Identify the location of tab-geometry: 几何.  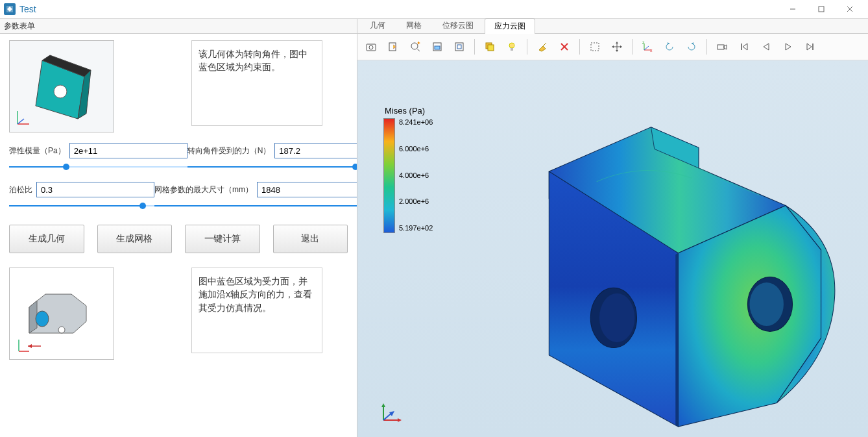
(378, 25).